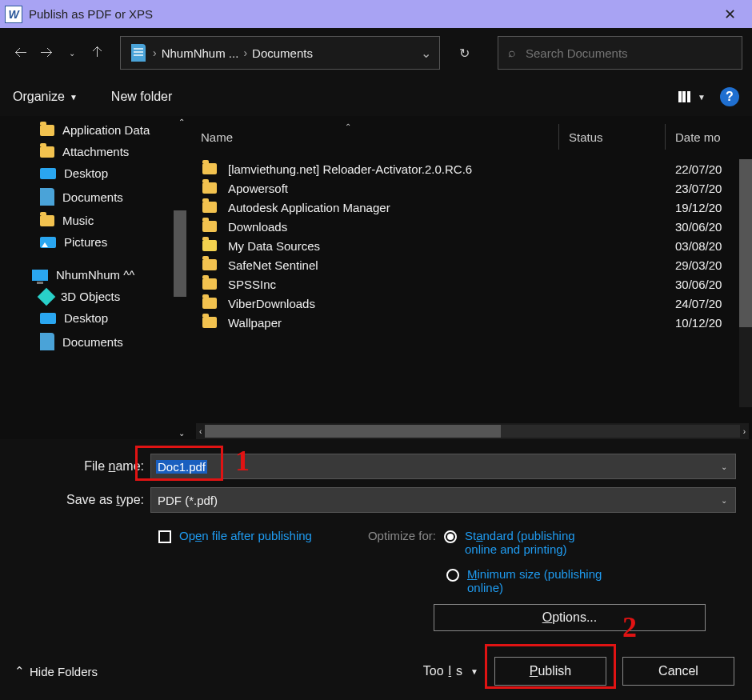  What do you see at coordinates (47, 342) in the screenshot?
I see `document-icon` at bounding box center [47, 342].